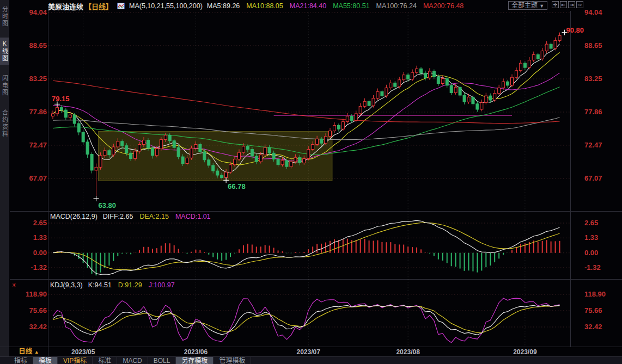  I want to click on tabbar-spacer, so click(4, 360).